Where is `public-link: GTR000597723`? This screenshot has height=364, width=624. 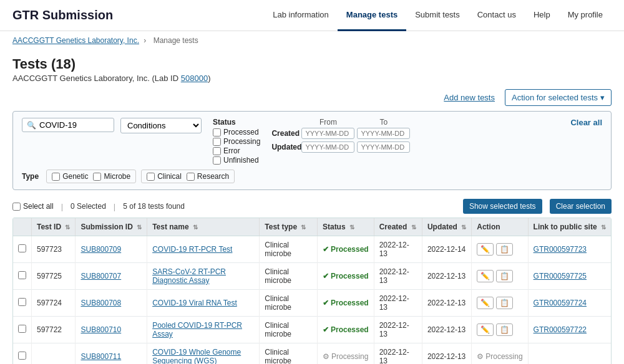
public-link: GTR000597723 is located at coordinates (560, 249).